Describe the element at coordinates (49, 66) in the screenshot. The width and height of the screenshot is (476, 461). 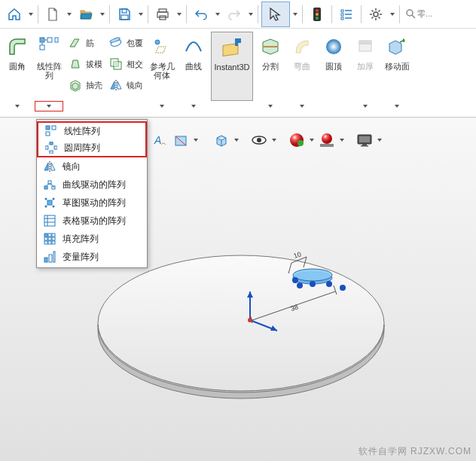
I see `linear-pattern-button: 线性阵 列` at that location.